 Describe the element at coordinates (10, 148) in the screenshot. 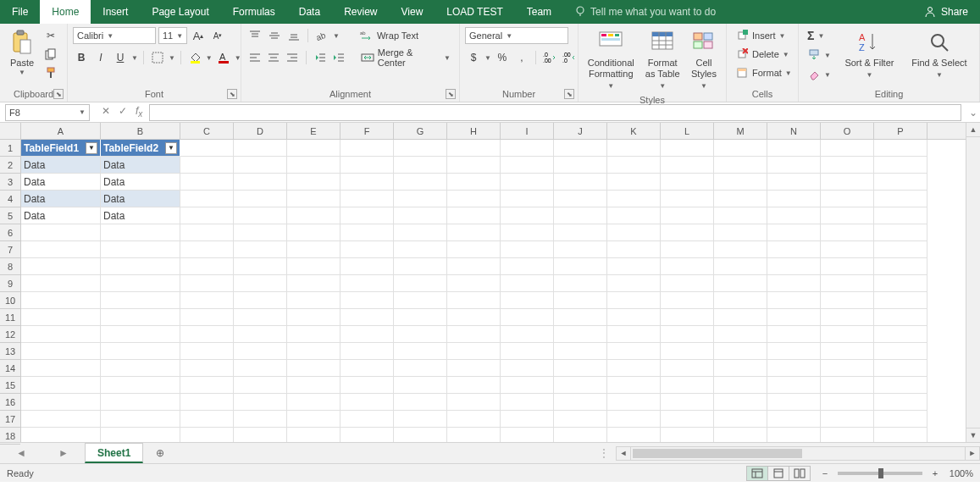

I see `row-header: 1` at that location.